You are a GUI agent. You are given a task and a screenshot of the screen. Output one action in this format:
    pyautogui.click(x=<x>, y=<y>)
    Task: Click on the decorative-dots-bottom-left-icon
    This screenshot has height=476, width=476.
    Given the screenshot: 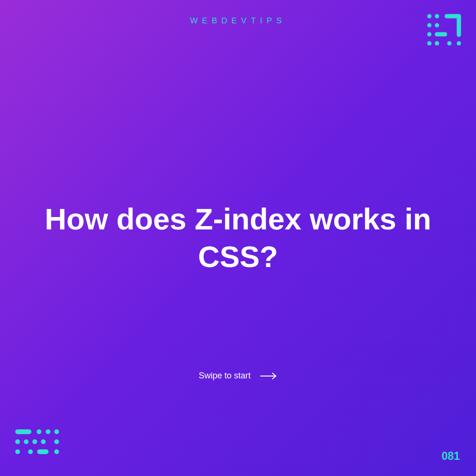 What is the action you would take?
    pyautogui.click(x=37, y=446)
    